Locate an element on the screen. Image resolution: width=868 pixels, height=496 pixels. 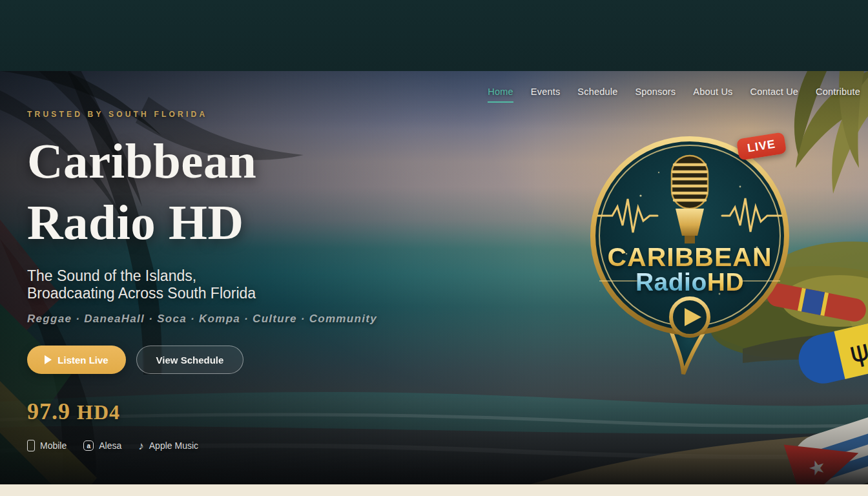
platform-mobile: Mobile is located at coordinates (46, 446).